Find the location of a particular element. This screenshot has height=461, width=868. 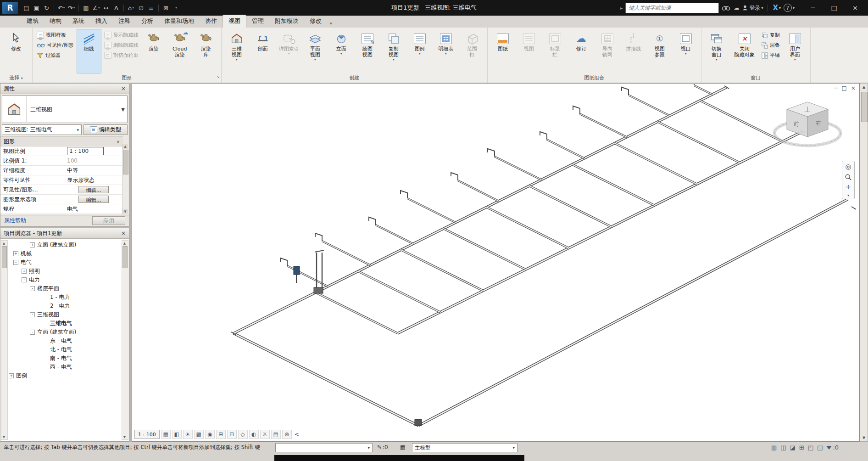

modify-button: 修改 is located at coordinates (16, 51).